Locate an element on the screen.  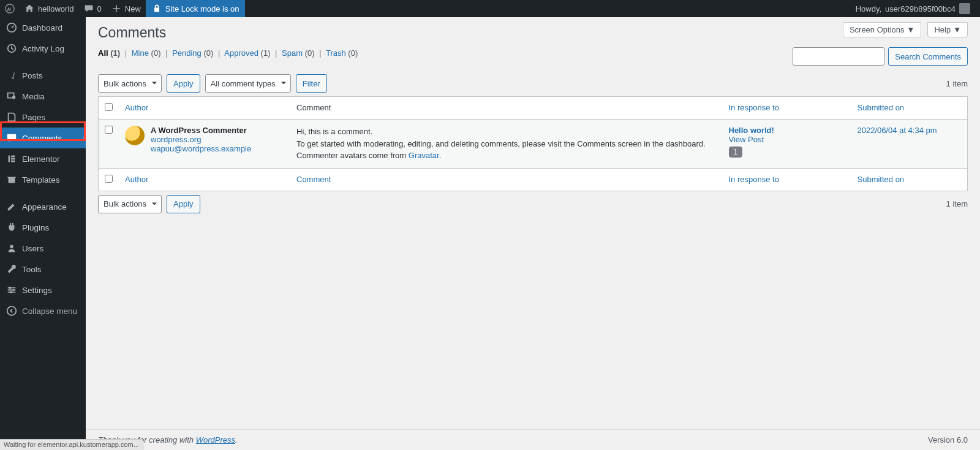
response-post-link: Hello world! is located at coordinates (752, 130).